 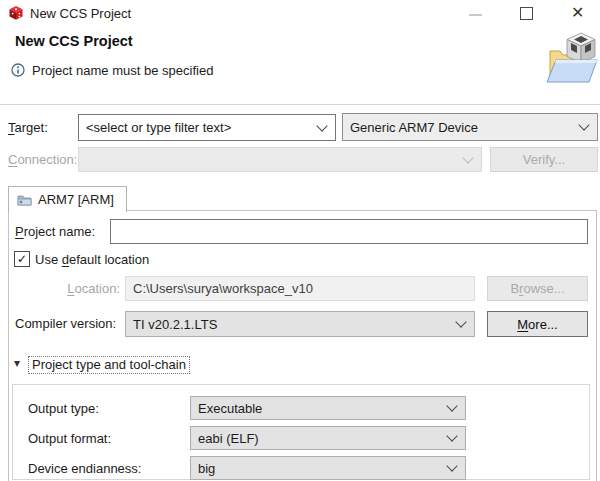 What do you see at coordinates (76, 200) in the screenshot?
I see `tab-label: ARM7 [ARM]` at bounding box center [76, 200].